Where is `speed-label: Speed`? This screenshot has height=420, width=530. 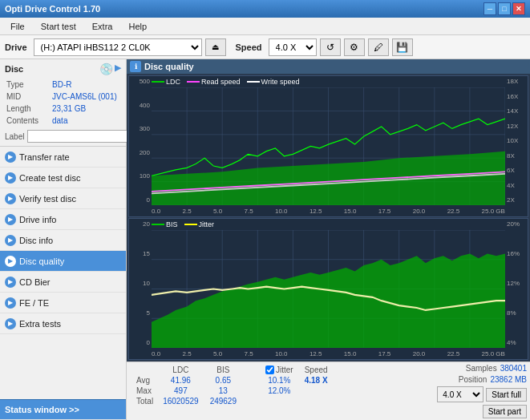 speed-label: Speed is located at coordinates (249, 47).